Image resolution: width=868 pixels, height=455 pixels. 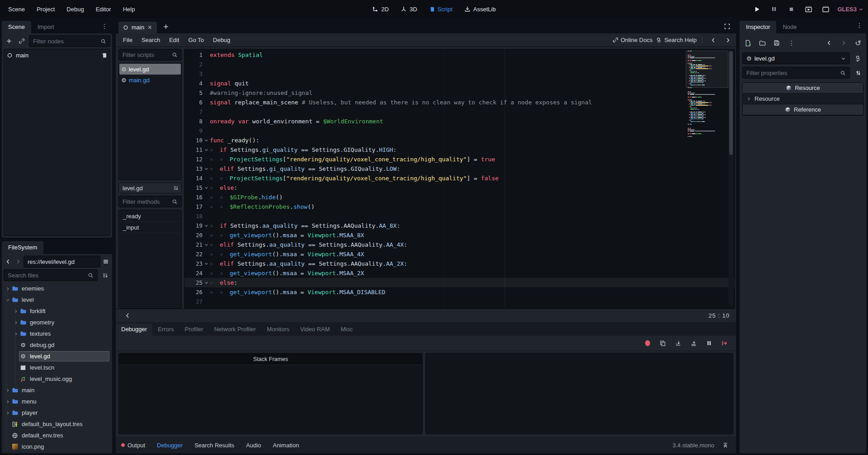 I want to click on filesystem-dock-tab: FileSystem, so click(x=23, y=248).